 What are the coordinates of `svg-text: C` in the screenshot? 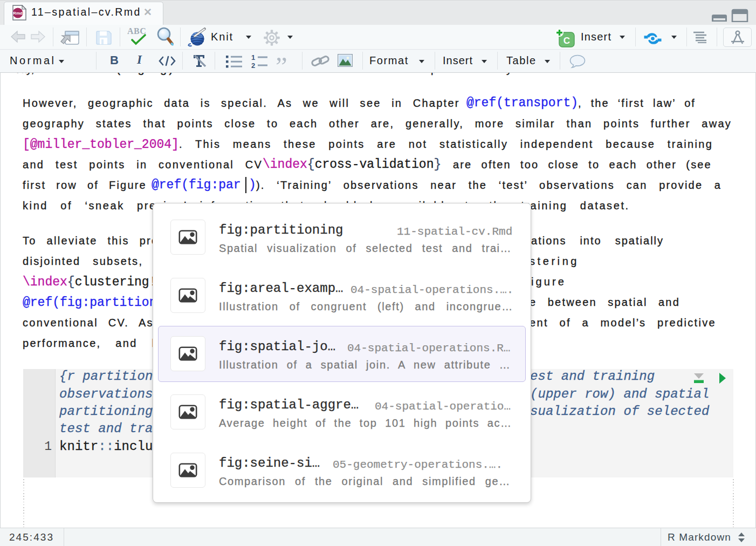 It's located at (567, 41).